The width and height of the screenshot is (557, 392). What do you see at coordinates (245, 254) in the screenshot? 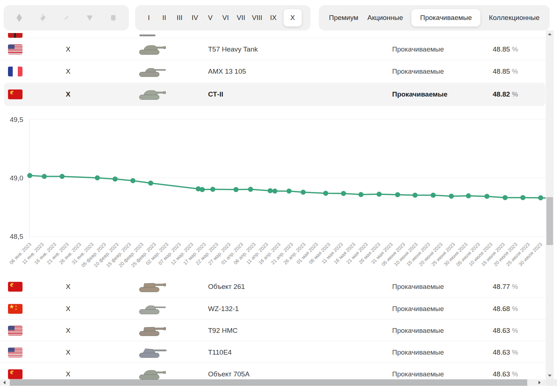
I see `svg-text: 06 апр. 2023` at bounding box center [245, 254].